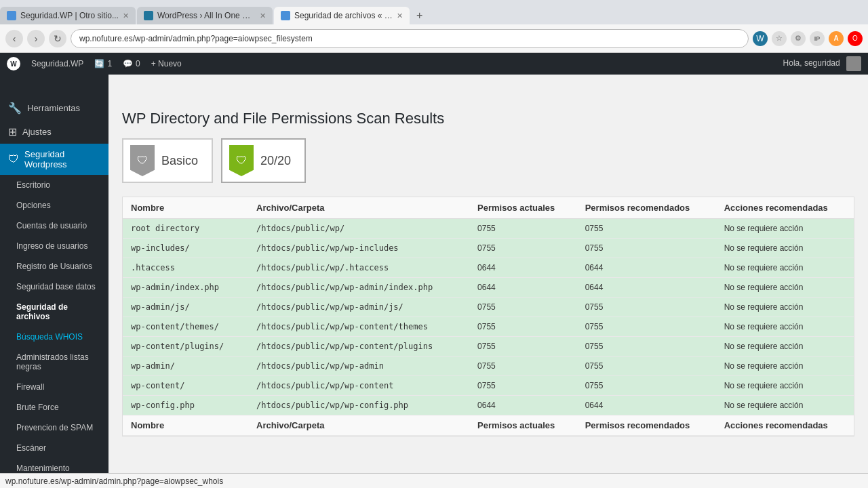 Image resolution: width=868 pixels, height=488 pixels. Describe the element at coordinates (779, 39) in the screenshot. I see `bookmark-icon: ☆` at that location.